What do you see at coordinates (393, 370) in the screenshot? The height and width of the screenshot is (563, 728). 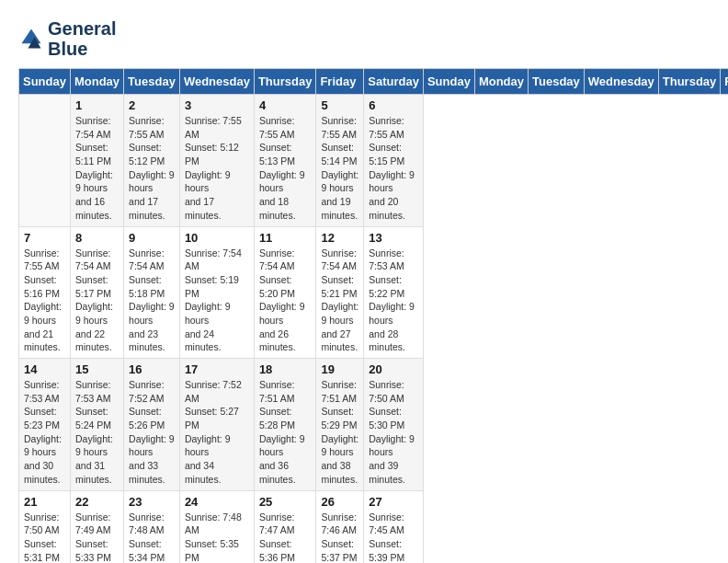 I see `day-number: 20` at bounding box center [393, 370].